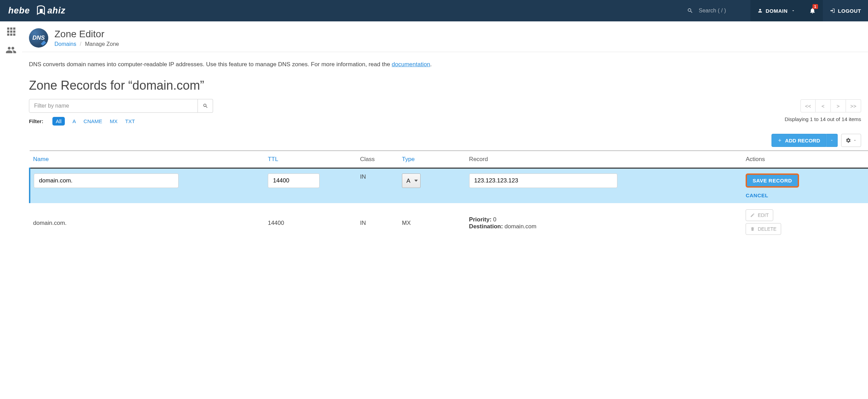 This screenshot has height=399, width=868. I want to click on pager-prev: <, so click(823, 106).